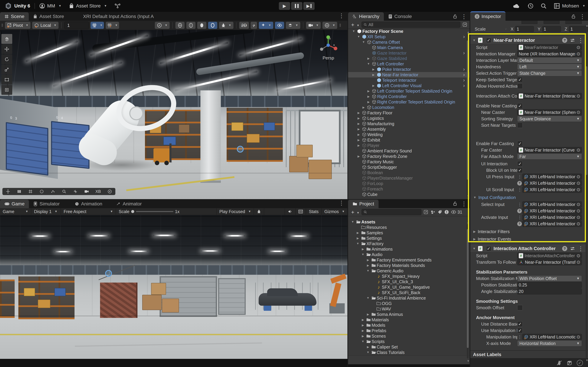 The height and width of the screenshot is (367, 588). Describe the element at coordinates (355, 25) in the screenshot. I see `add-object-button: ＋▼` at that location.